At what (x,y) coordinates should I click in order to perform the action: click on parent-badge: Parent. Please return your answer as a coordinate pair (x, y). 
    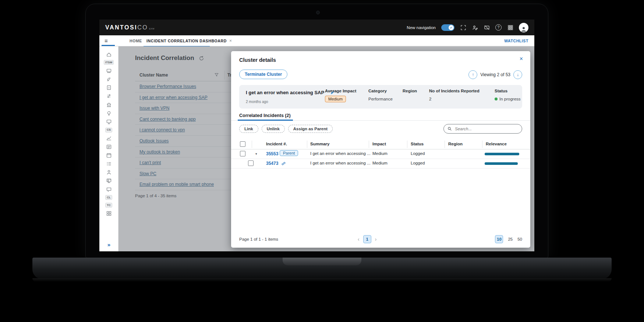
    Looking at the image, I should click on (289, 153).